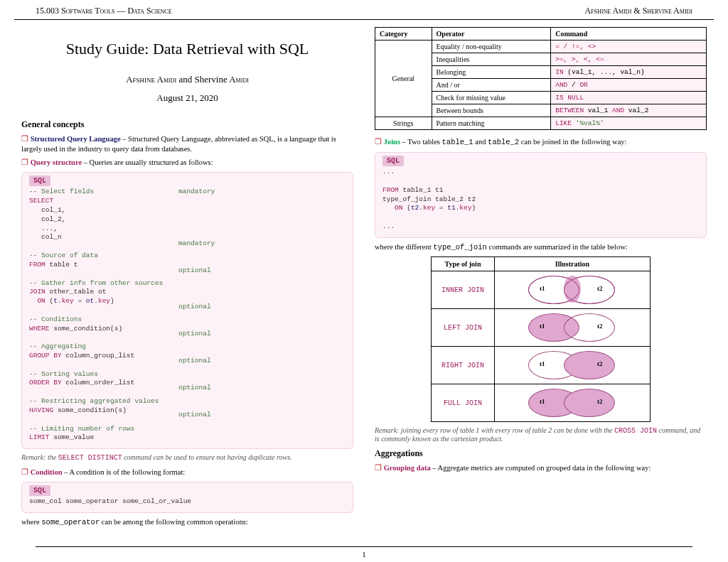  I want to click on page-number: 1, so click(364, 554).